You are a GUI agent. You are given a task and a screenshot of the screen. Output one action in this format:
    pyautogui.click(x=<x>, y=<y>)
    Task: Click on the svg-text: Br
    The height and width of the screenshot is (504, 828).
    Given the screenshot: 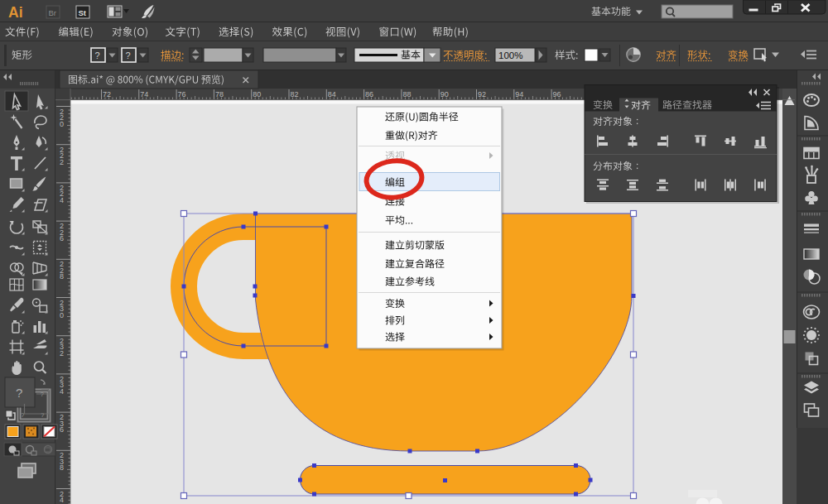 What is the action you would take?
    pyautogui.click(x=53, y=13)
    